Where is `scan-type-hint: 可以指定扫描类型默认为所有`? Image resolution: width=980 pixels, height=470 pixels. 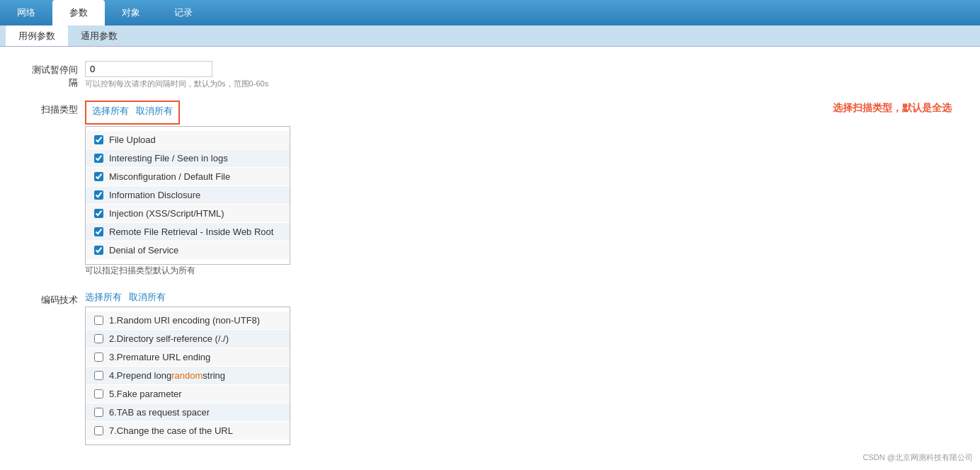
scan-type-hint: 可以指定扫描类型默认为所有 is located at coordinates (448, 270).